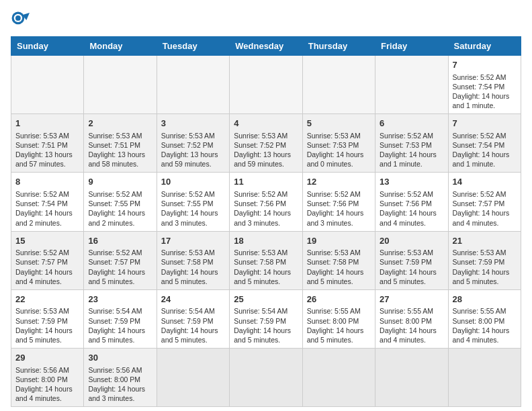 The image size is (532, 411). Describe the element at coordinates (411, 182) in the screenshot. I see `day-number: 13` at that location.